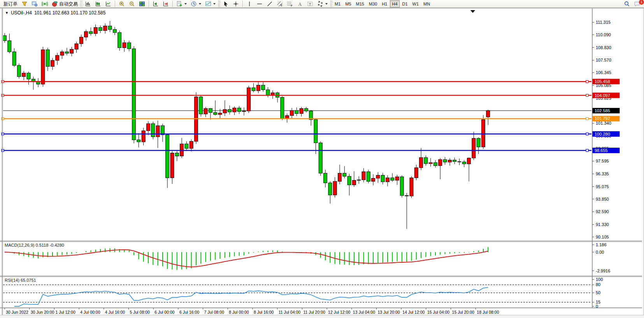 This screenshot has height=318, width=644. Describe the element at coordinates (43, 312) in the screenshot. I see `svg-text: 30 Jun 20:00` at that location.